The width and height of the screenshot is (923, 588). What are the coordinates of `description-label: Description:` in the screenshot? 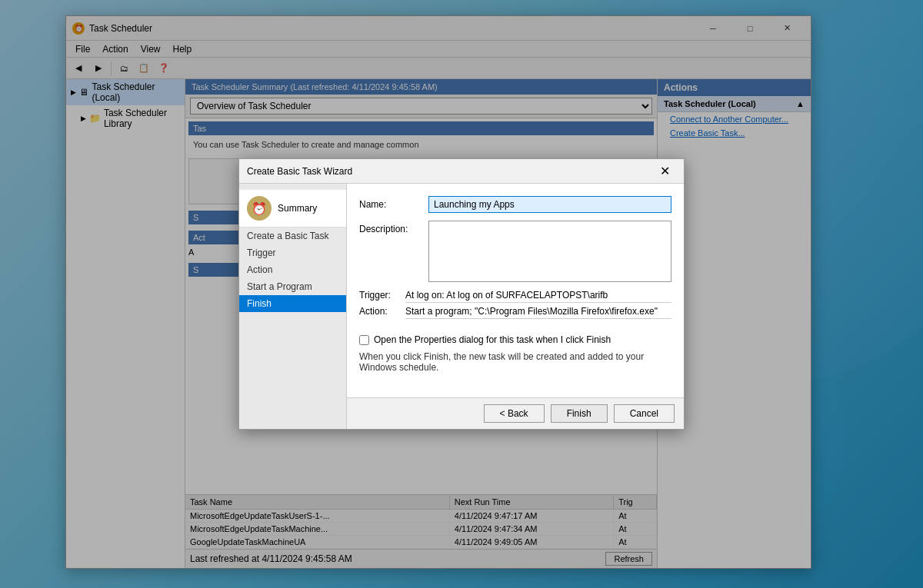 It's located at (394, 228).